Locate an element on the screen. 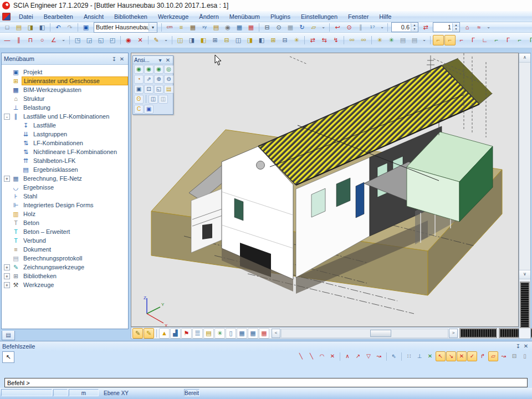 The width and height of the screenshot is (532, 399). tree-item: ▦ BIM-Werkzeugkasten is located at coordinates (65, 90).